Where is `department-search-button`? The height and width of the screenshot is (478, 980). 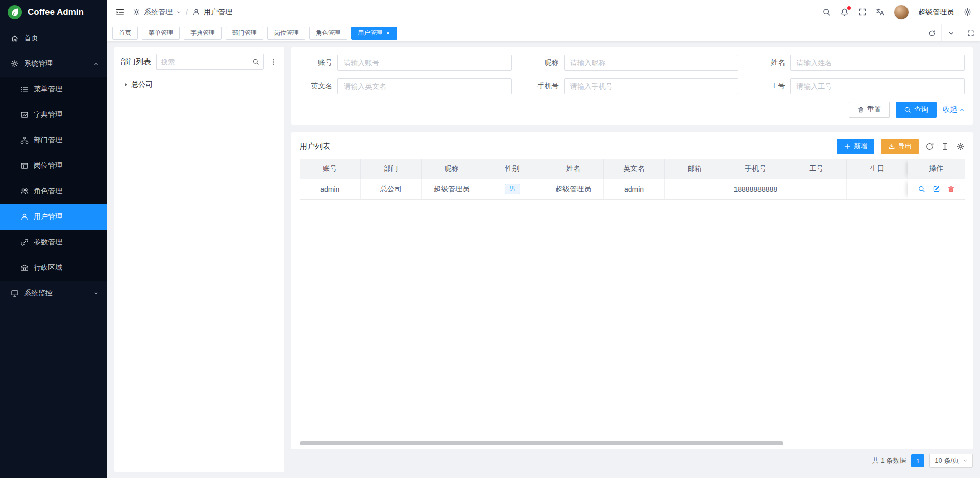
department-search-button is located at coordinates (256, 62).